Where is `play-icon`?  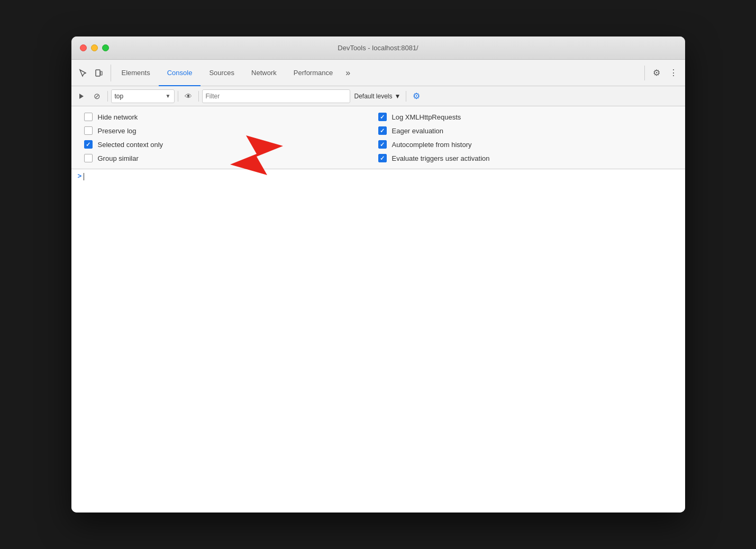 play-icon is located at coordinates (81, 96).